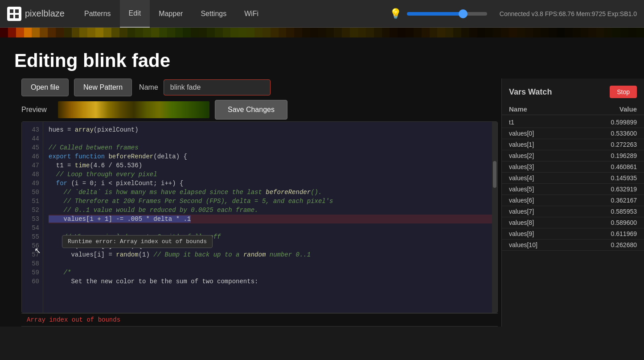 The image size is (644, 360). Describe the element at coordinates (573, 109) in the screenshot. I see `vars-col-headers: Name Value` at that location.